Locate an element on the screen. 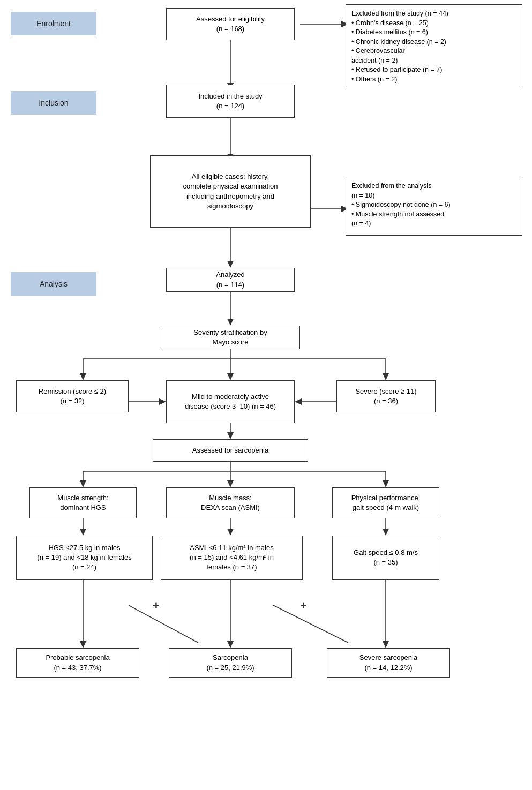 This screenshot has height=790, width=532. analysis-label: Analysis is located at coordinates (54, 284).